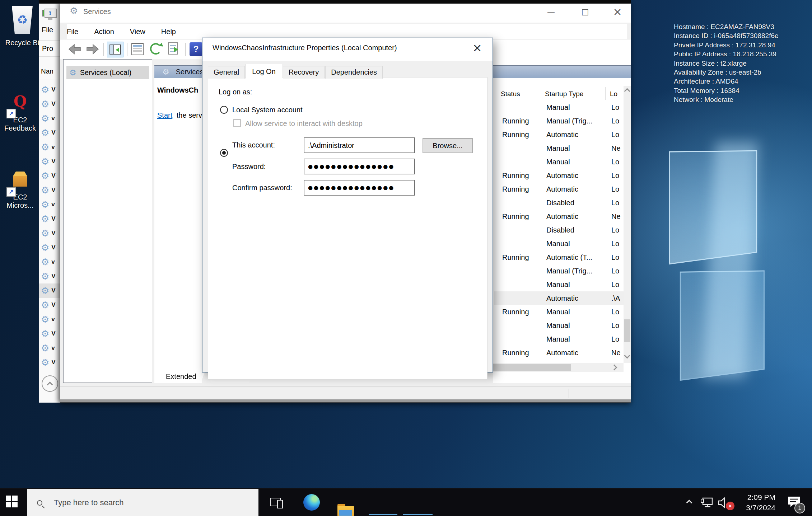  I want to click on local-system-radio, so click(224, 110).